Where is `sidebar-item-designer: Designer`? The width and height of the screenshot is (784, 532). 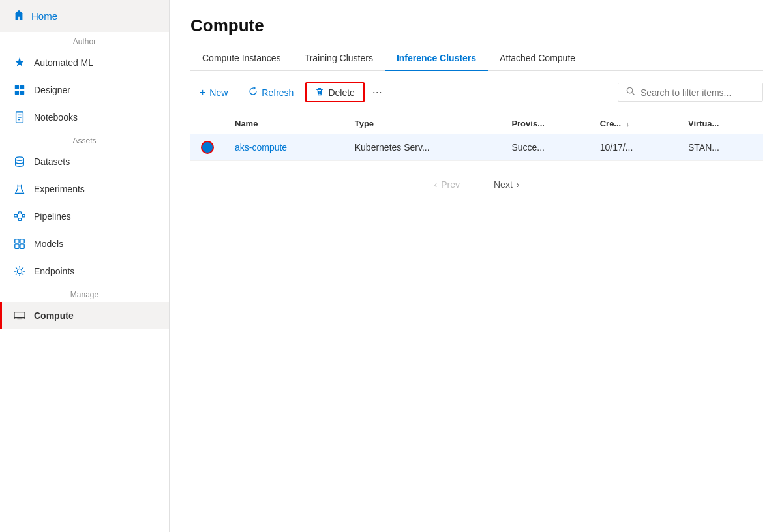
sidebar-item-designer: Designer is located at coordinates (85, 90).